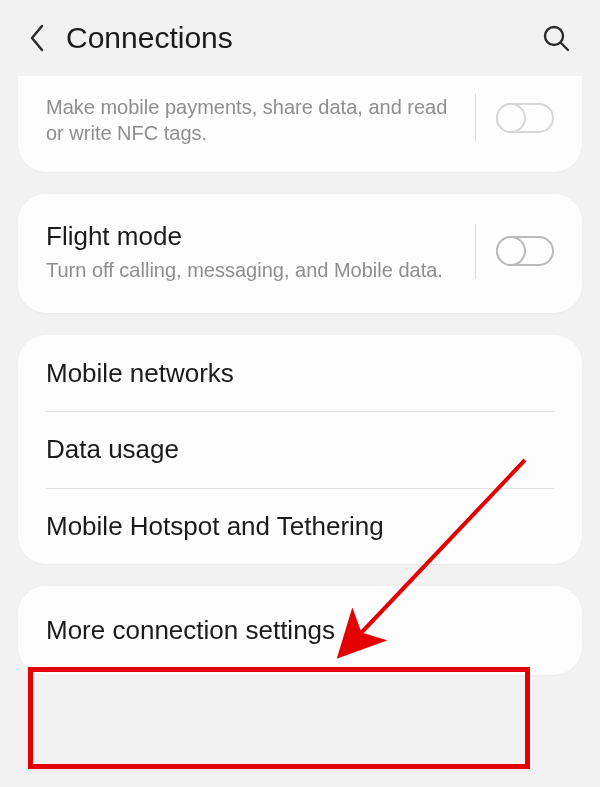  Describe the element at coordinates (300, 630) in the screenshot. I see `more-connection-settings-label: More connection settings` at that location.